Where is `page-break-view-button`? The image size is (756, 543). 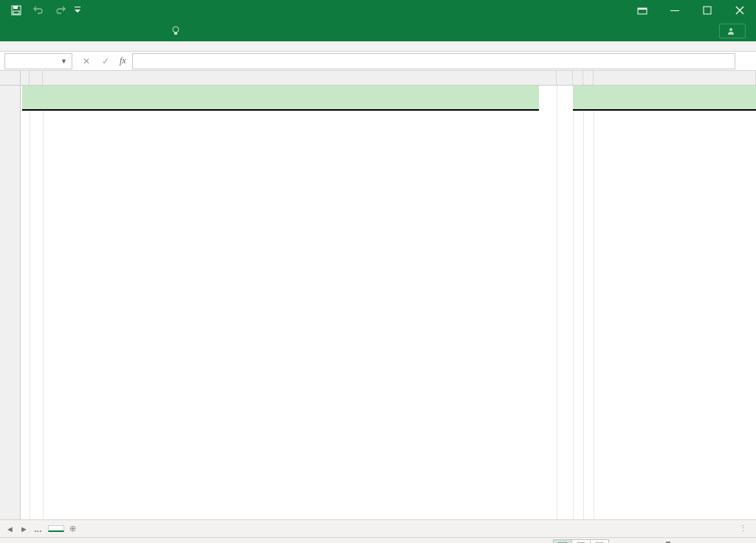
page-break-view-button is located at coordinates (599, 542).